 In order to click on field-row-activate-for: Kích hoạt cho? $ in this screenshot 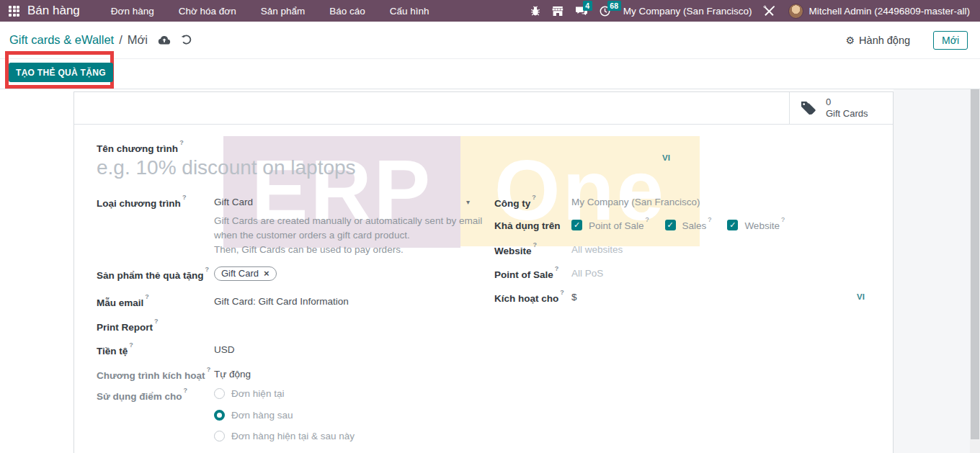, I will do `click(484, 300)`.